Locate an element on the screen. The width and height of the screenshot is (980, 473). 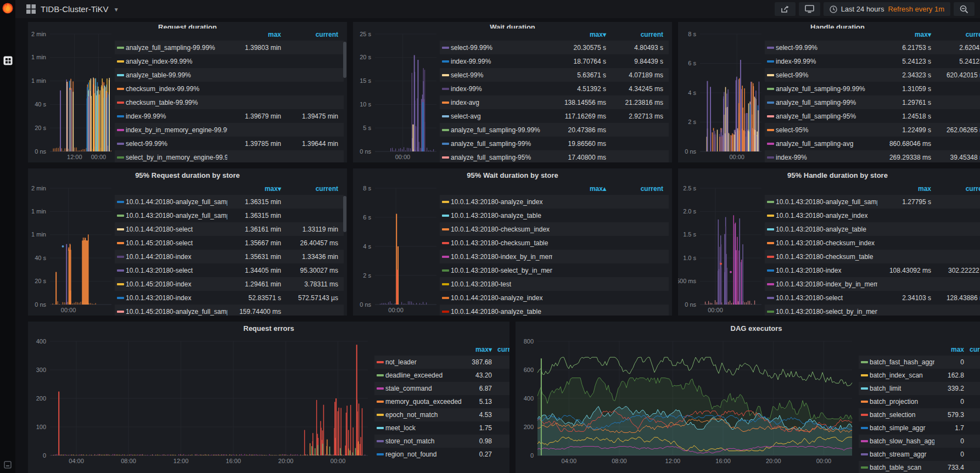
legend-label: select_by_in_memory_engine-99.99% is located at coordinates (176, 157).